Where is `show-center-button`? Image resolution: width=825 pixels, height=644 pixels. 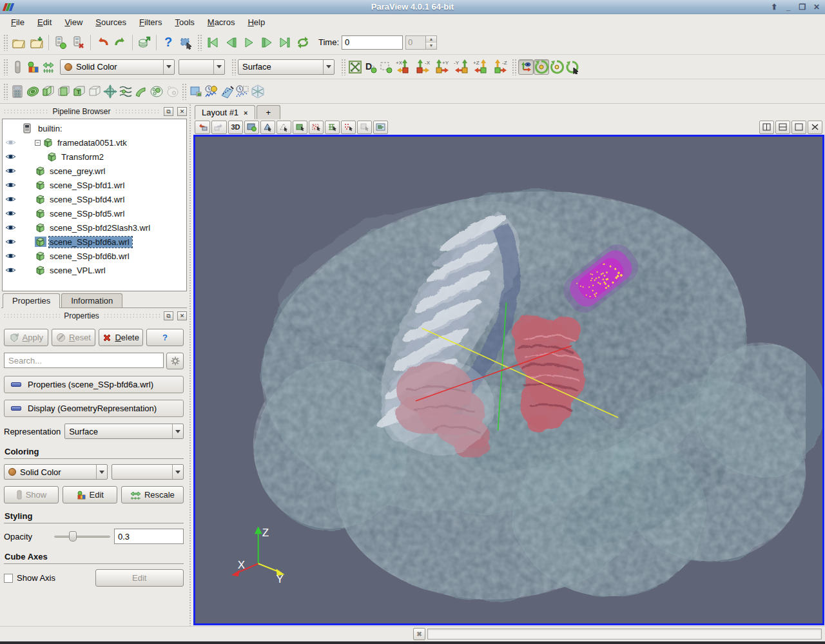
show-center-button is located at coordinates (541, 67).